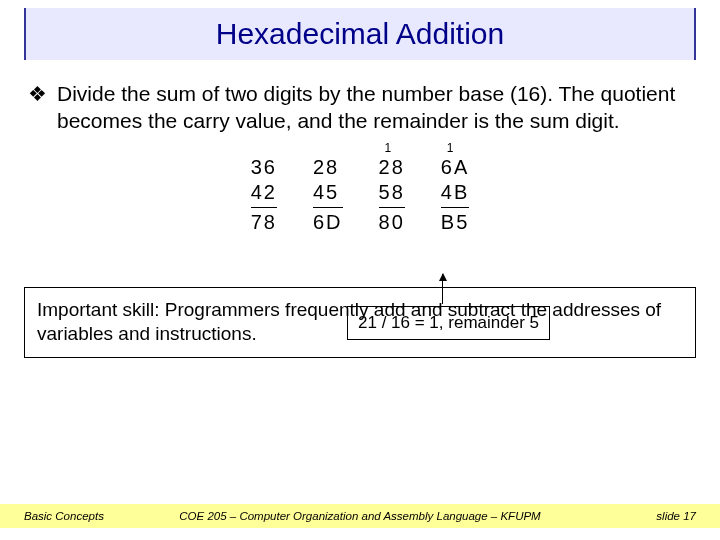 The height and width of the screenshot is (540, 720). Describe the element at coordinates (328, 222) in the screenshot. I see `sum: 6D` at that location.